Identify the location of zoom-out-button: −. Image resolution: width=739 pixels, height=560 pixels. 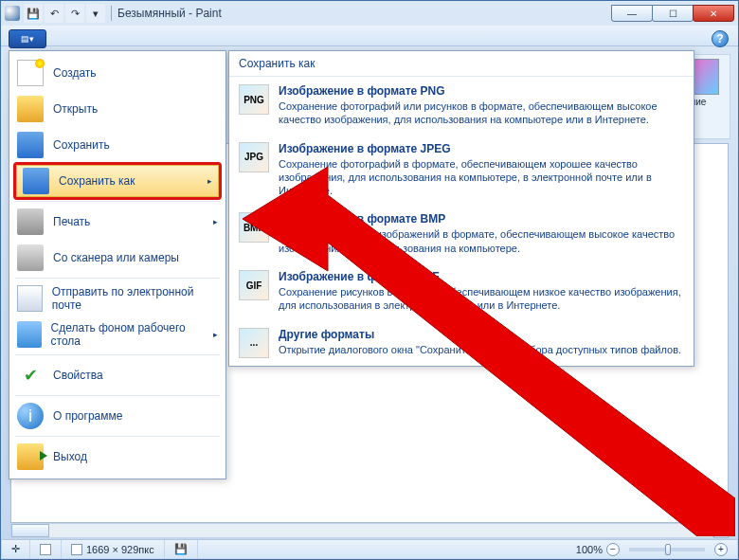
(613, 550).